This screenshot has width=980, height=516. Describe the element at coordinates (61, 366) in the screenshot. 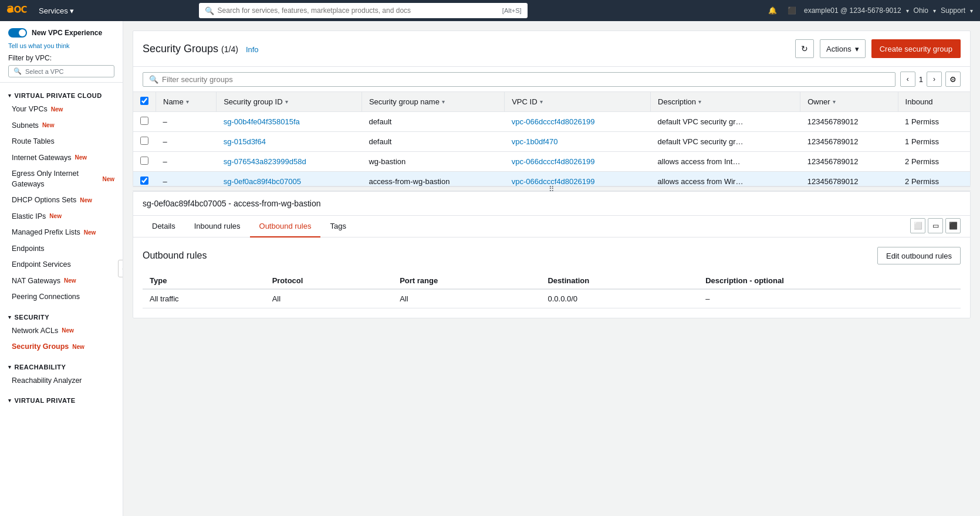

I see `nav-section-reachability: ▾ REACHABILITY` at that location.